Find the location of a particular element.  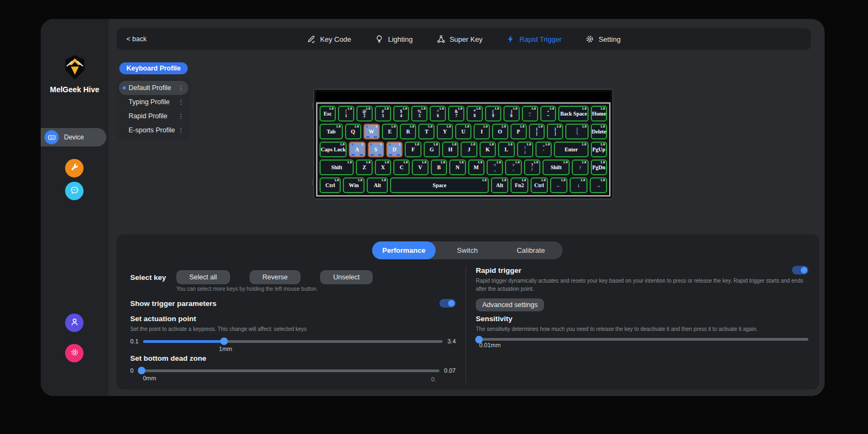

key-k: 1.8K is located at coordinates (488, 150).